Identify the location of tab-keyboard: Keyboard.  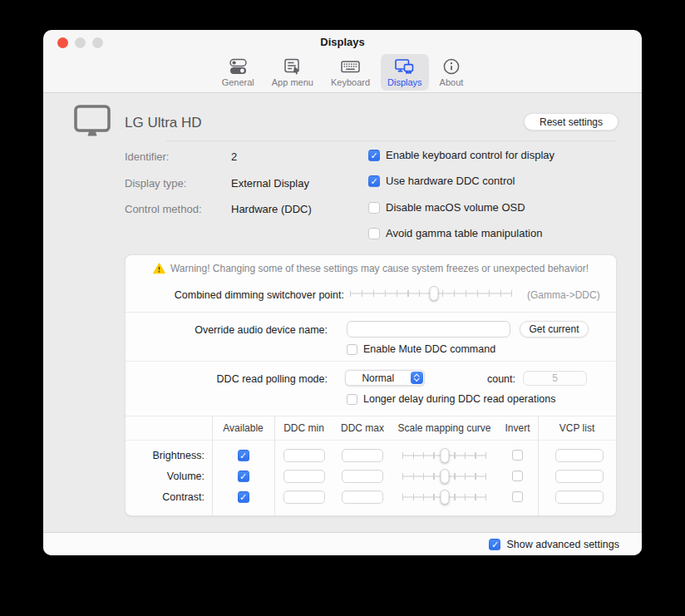
(351, 72).